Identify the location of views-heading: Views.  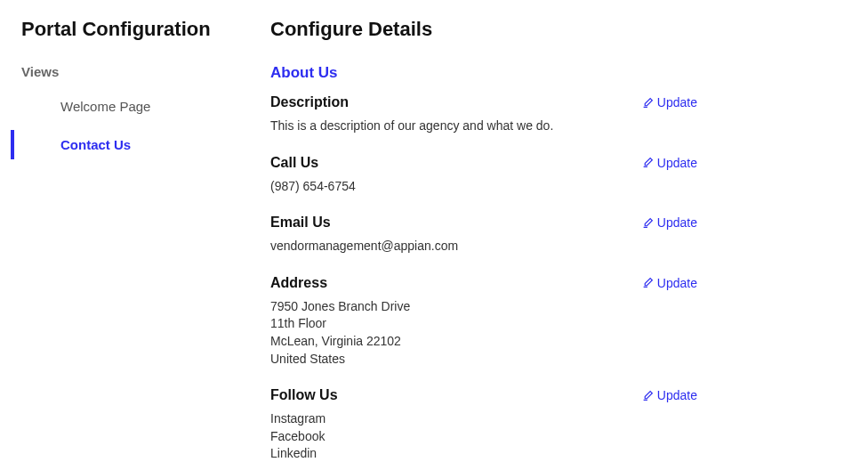
(128, 71).